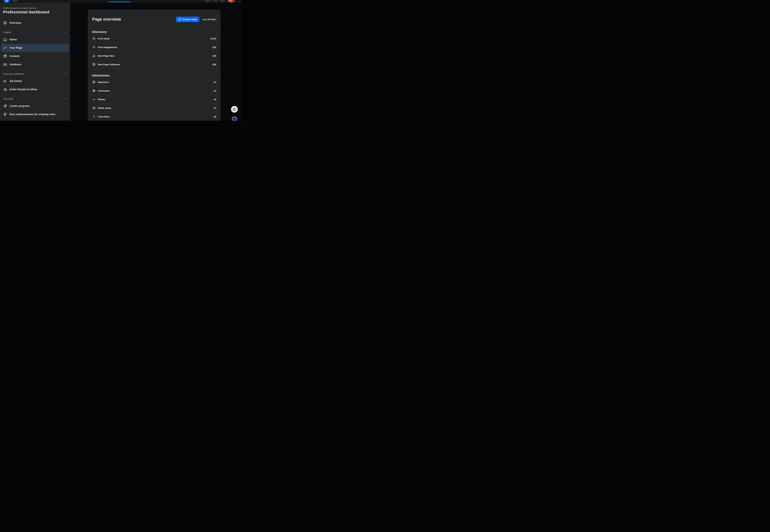 The image size is (770, 532). Describe the element at coordinates (8, 99) in the screenshot. I see `section-label: Your tools` at that location.